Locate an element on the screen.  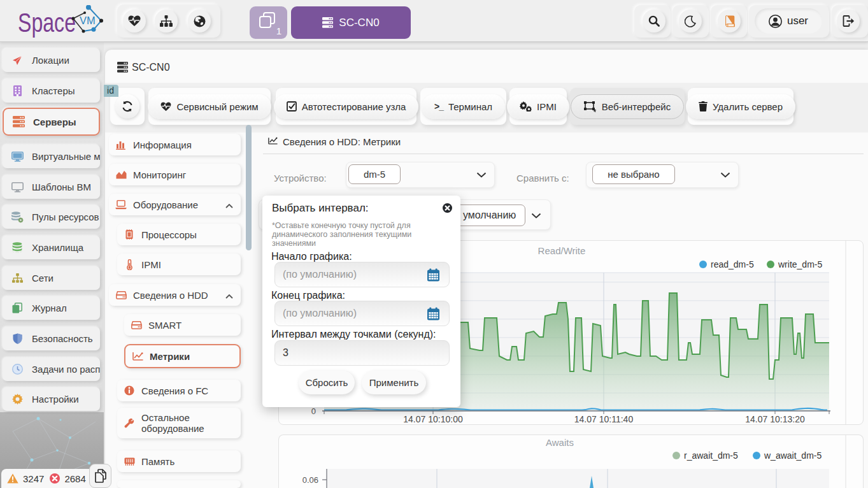
svg-text: write_dm-5 is located at coordinates (800, 264).